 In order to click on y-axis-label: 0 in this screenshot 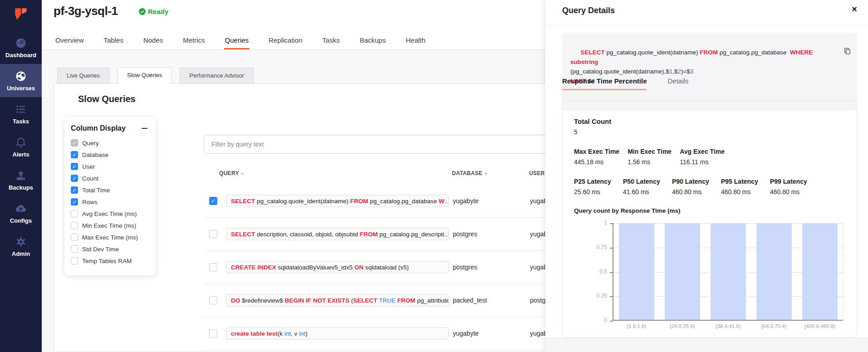, I will do `click(591, 320)`.